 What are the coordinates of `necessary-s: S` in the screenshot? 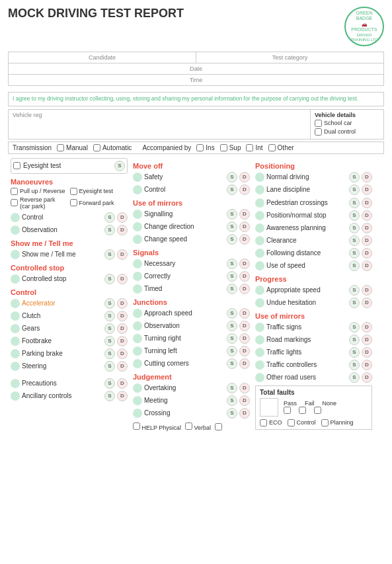 It's located at (232, 264).